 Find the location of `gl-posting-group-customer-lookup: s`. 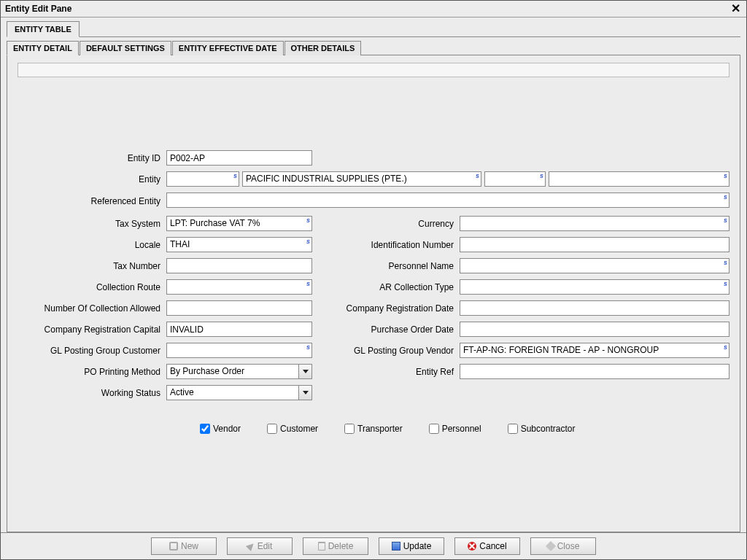

gl-posting-group-customer-lookup: s is located at coordinates (239, 350).